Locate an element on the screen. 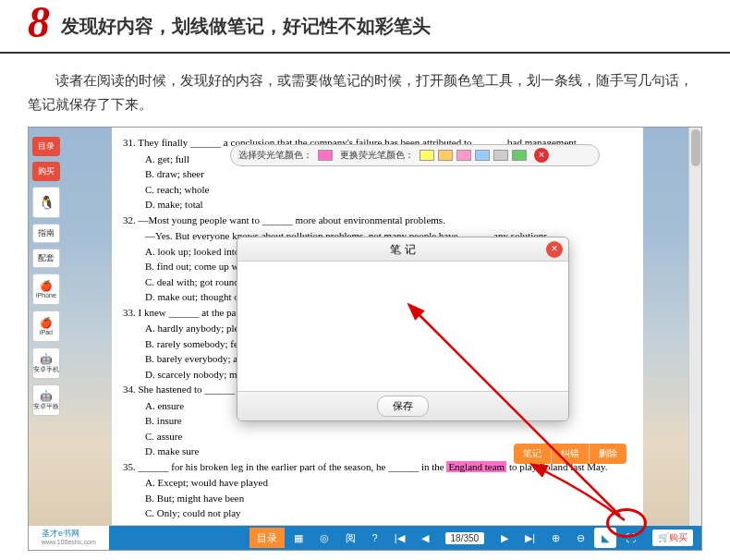  section-title: 发现好内容，划线做笔记，好记性不如彩笔头 is located at coordinates (246, 30).